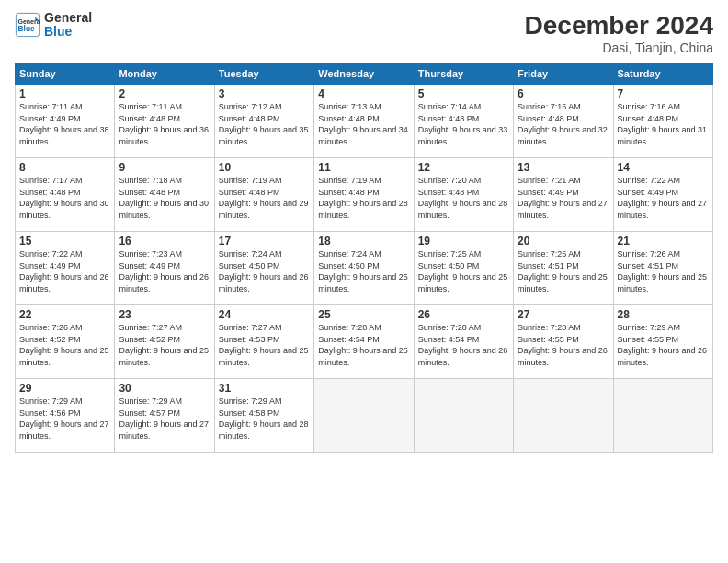 This screenshot has width=728, height=563. I want to click on calendar-cell: 8 Sunrise: 7:17 AM Sunset: 4:48 PM Dayli…, so click(65, 195).